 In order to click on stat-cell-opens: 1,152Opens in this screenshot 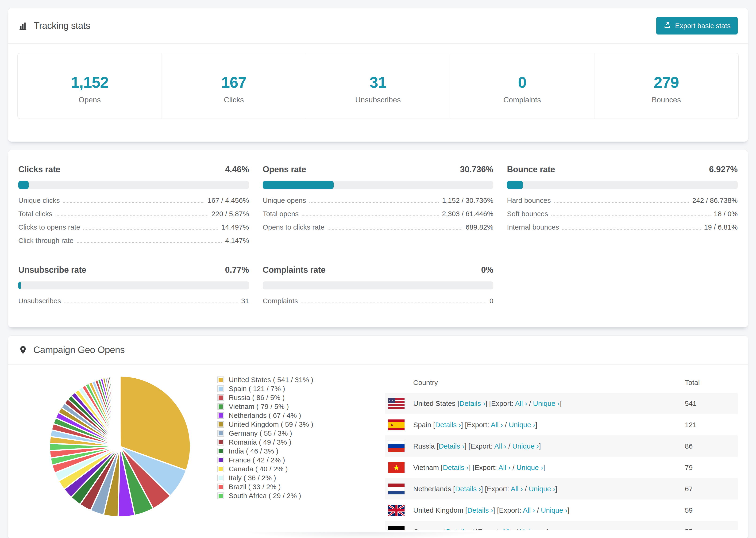, I will do `click(90, 86)`.